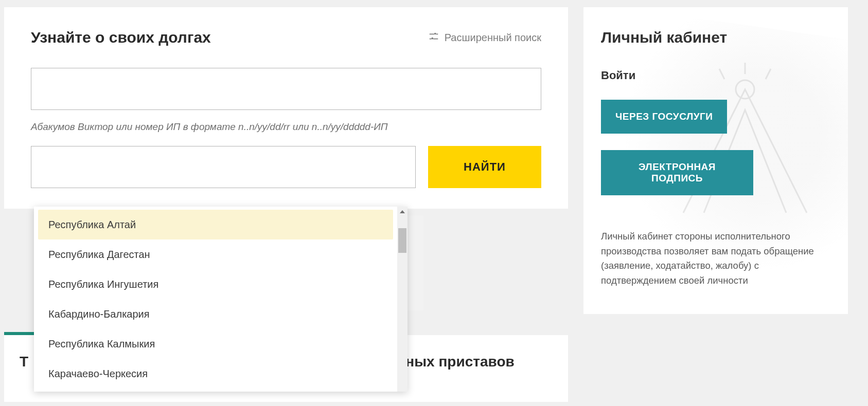  Describe the element at coordinates (402, 212) in the screenshot. I see `scroll-up-icon` at that location.